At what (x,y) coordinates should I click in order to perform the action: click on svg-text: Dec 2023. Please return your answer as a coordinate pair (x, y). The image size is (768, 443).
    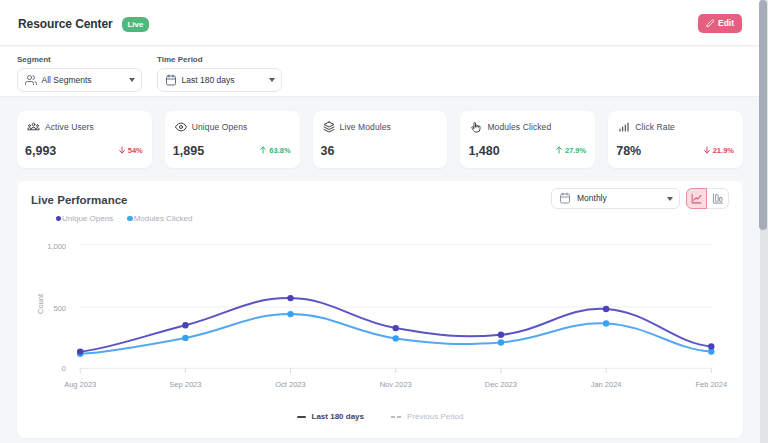
    Looking at the image, I should click on (501, 384).